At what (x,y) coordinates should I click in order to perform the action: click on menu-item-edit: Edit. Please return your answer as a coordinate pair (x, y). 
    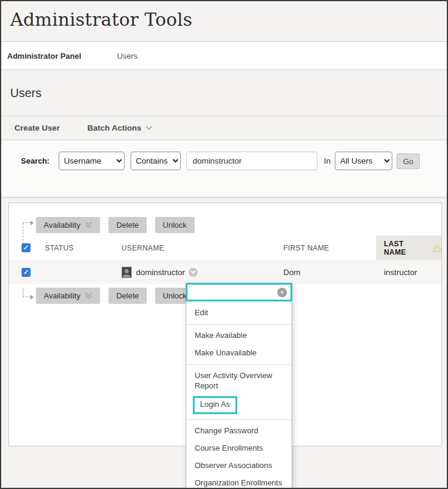
    Looking at the image, I should click on (239, 313).